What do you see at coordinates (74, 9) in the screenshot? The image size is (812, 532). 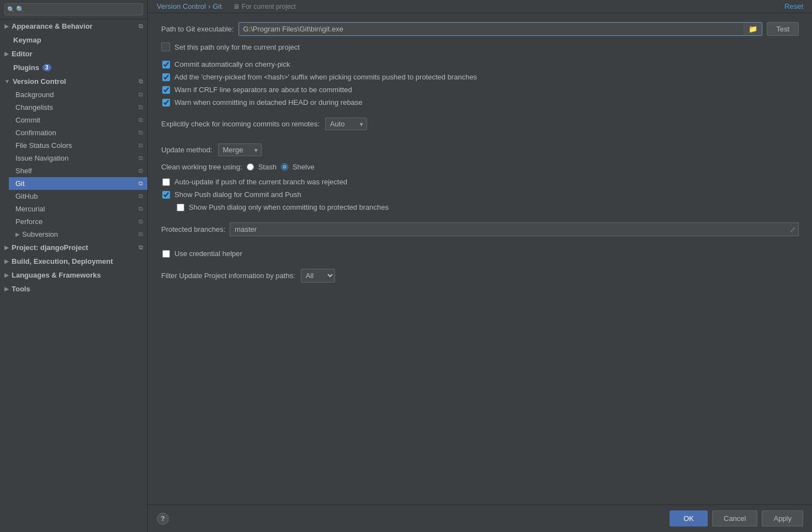 I see `search-input` at bounding box center [74, 9].